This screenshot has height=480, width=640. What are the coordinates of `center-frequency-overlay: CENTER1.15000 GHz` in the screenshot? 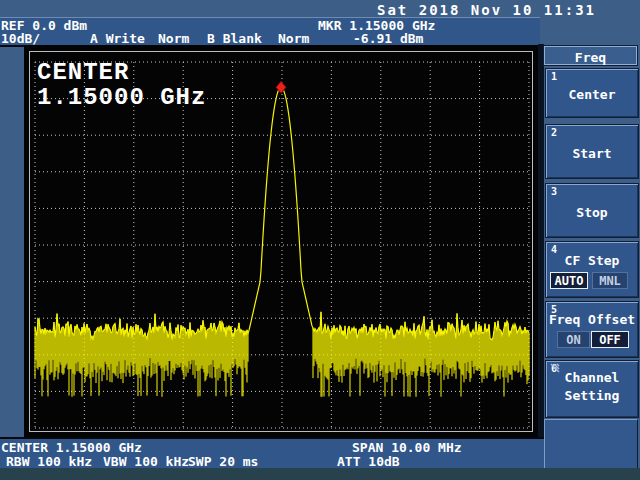 It's located at (122, 85).